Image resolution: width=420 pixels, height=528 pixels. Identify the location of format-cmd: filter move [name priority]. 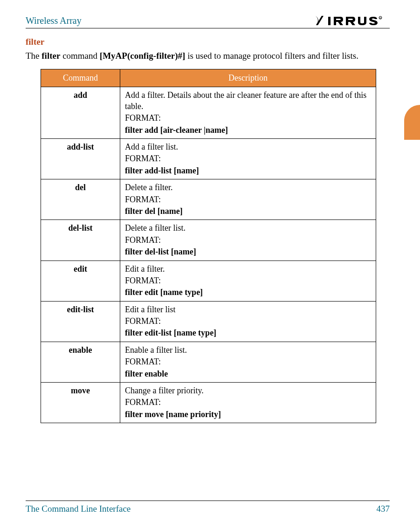
(248, 415).